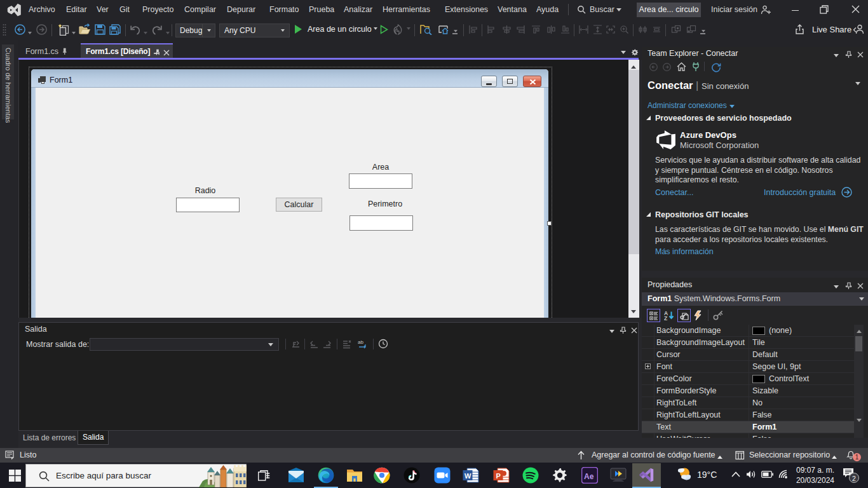 The height and width of the screenshot is (488, 868). What do you see at coordinates (361, 342) in the screenshot?
I see `svg-text: ab` at bounding box center [361, 342].